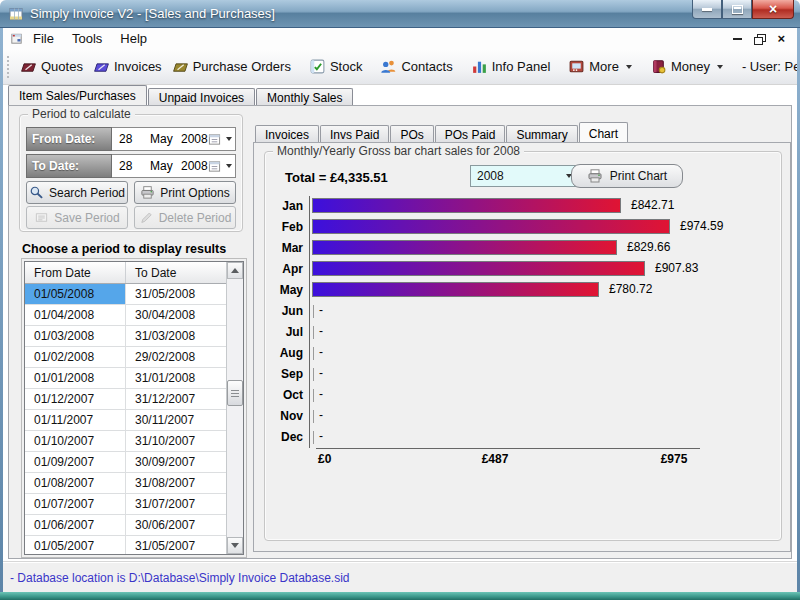  Describe the element at coordinates (78, 95) in the screenshot. I see `tab-item-sales-purchases: Item Sales/Purchases` at that location.